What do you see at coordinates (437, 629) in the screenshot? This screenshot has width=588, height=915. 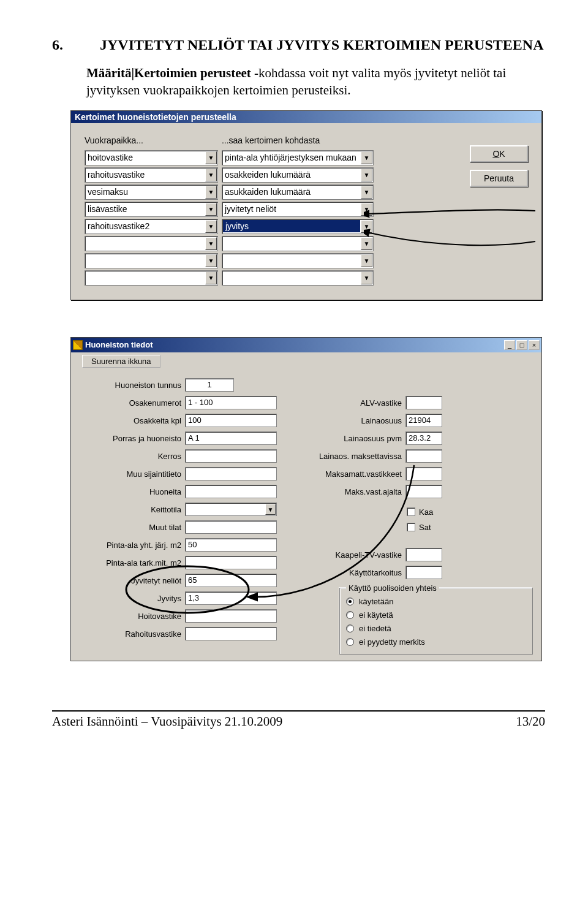 I see `radio-ei-tiedeta: ei tiedetä` at bounding box center [437, 629].